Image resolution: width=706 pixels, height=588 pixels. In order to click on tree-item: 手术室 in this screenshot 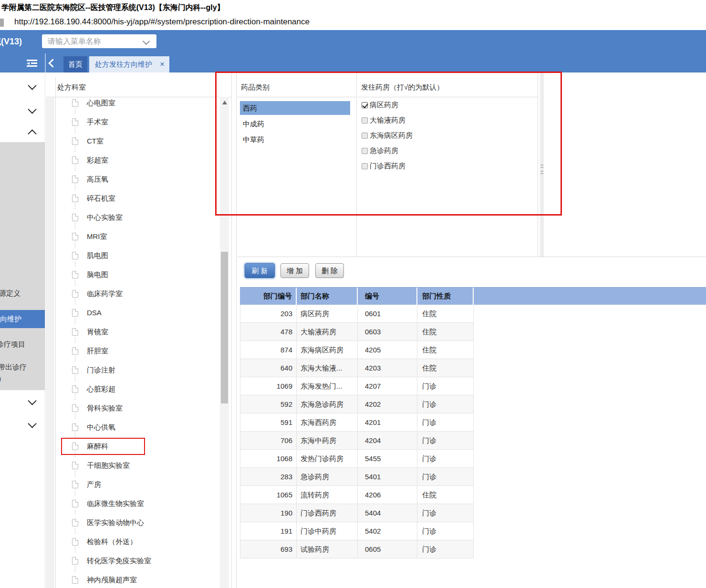, I will do `click(133, 123)`.